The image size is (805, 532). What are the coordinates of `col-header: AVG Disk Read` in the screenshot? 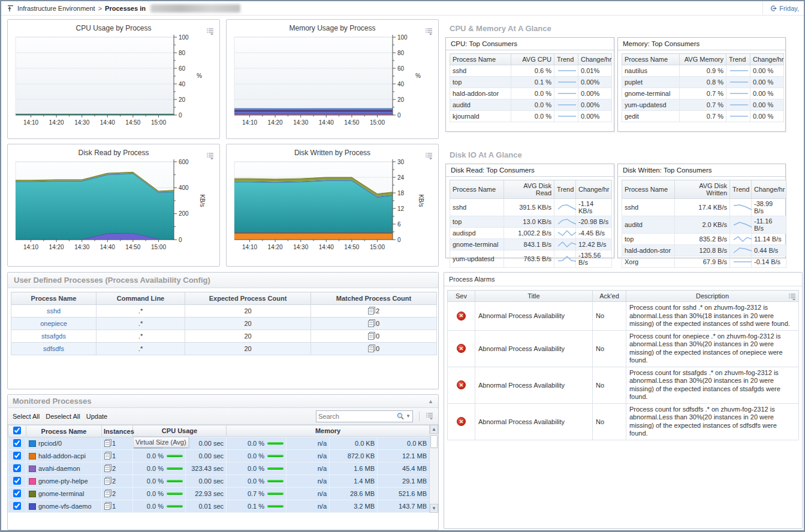 It's located at (529, 189).